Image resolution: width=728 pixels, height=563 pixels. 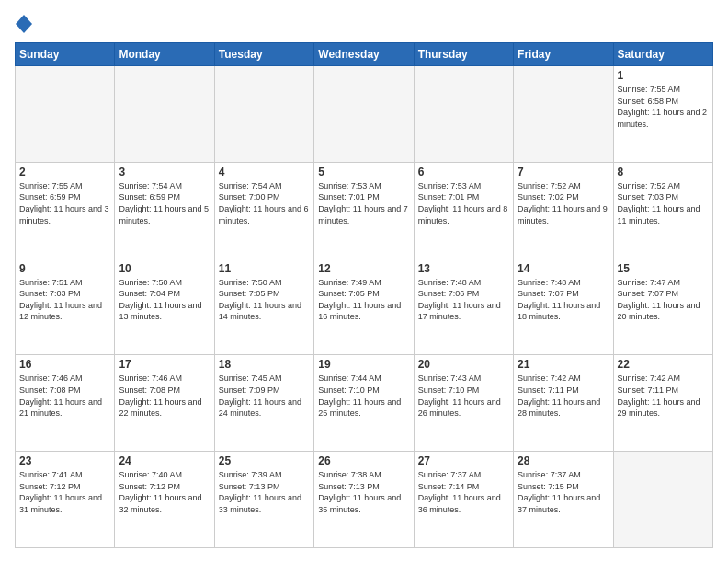 What do you see at coordinates (463, 269) in the screenshot?
I see `day-number: 13` at bounding box center [463, 269].